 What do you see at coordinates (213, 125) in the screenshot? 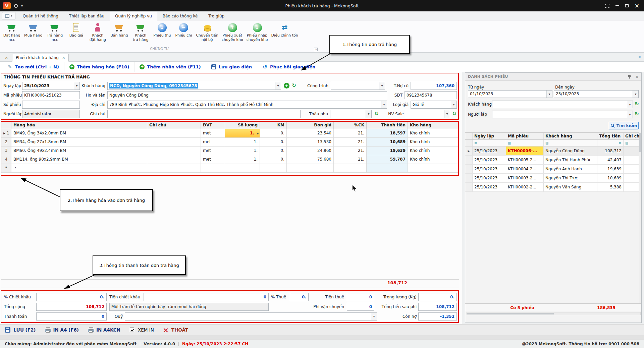
I see `col-dvt: ĐVT` at bounding box center [213, 125].